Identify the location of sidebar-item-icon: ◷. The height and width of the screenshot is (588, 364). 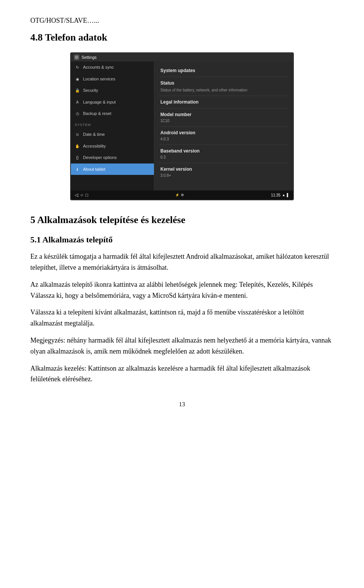
(77, 114).